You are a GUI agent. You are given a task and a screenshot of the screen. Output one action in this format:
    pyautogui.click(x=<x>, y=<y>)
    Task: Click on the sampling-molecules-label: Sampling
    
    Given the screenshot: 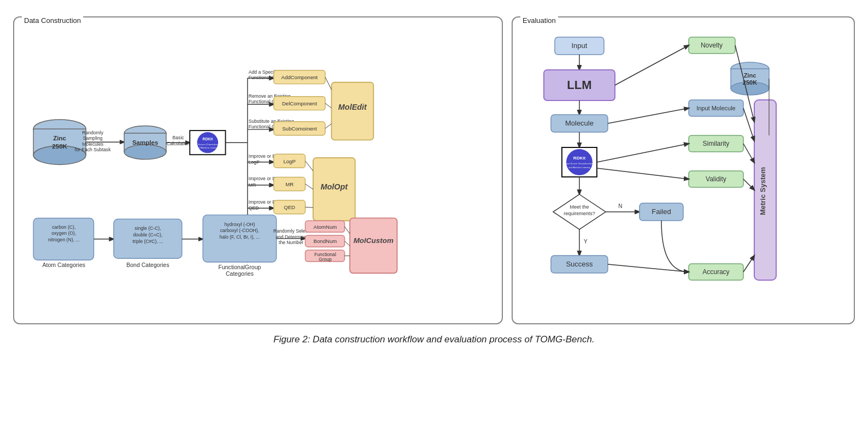 What is the action you would take?
    pyautogui.click(x=93, y=138)
    